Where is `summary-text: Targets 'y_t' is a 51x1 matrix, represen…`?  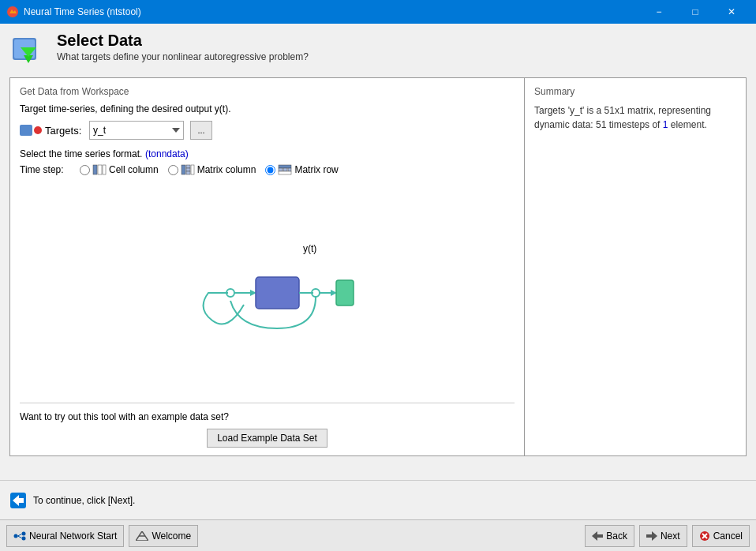 summary-text: Targets 'y_t' is a 51x1 matrix, represen… is located at coordinates (635, 118).